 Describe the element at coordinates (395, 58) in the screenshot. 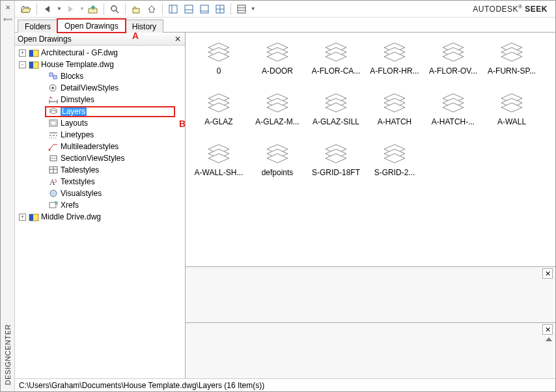

I see `layer-item: A-FLOR-HR...` at that location.